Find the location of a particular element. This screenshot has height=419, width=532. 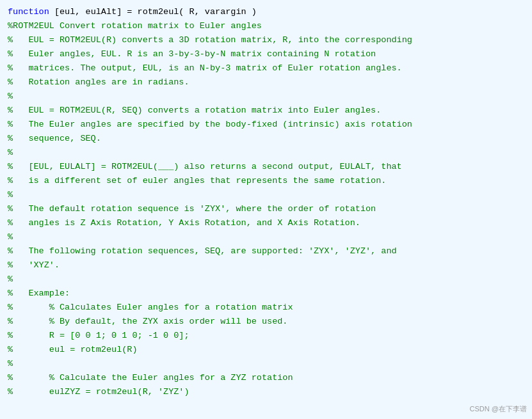

code-line-2: %ROTM2EUL Convert rotation matrix to Eul… is located at coordinates (266, 26).